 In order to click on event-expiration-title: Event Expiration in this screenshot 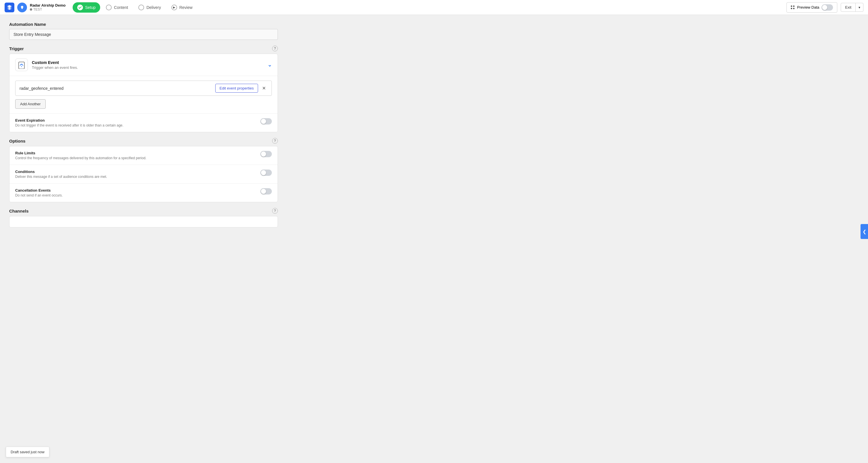, I will do `click(69, 121)`.